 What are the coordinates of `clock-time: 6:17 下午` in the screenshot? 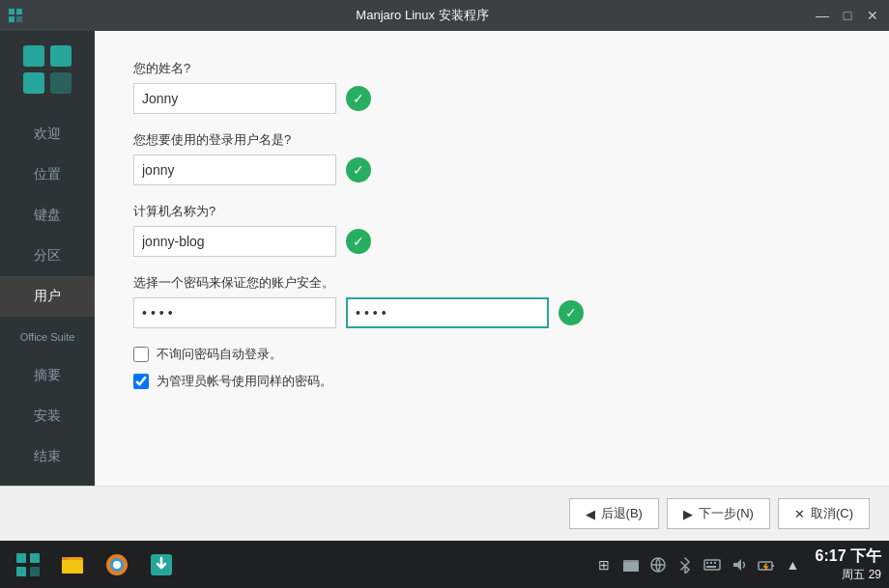 It's located at (848, 556).